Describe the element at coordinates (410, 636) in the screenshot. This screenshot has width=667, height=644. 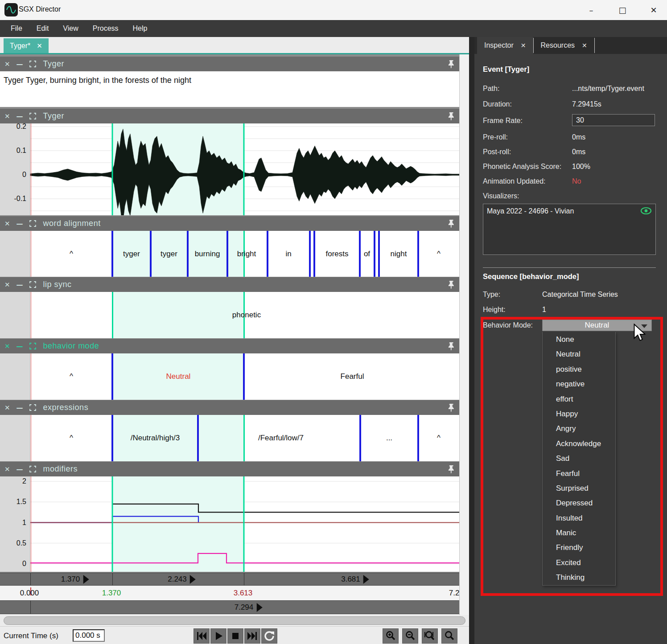
I see `zoom-out-button` at that location.